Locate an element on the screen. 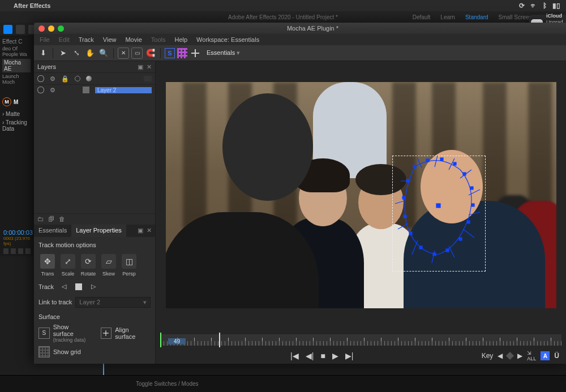  battery-icon: ▮▯ is located at coordinates (556, 6).